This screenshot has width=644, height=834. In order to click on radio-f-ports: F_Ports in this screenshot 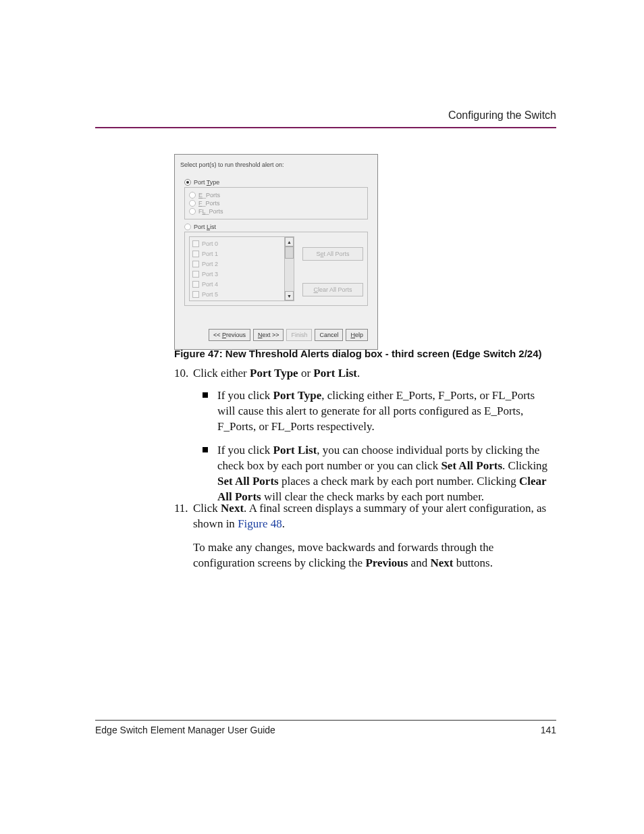, I will do `click(276, 203)`.